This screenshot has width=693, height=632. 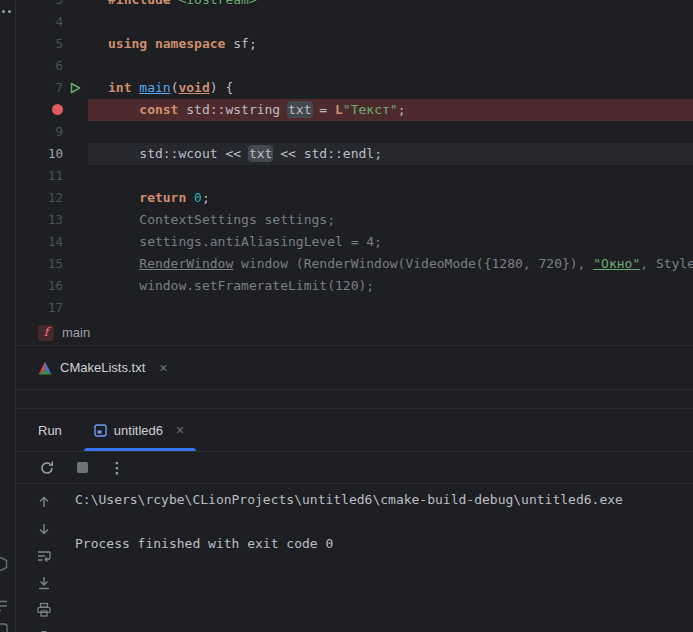 I want to click on code-line: 3#include <iostream>, so click(x=354, y=6).